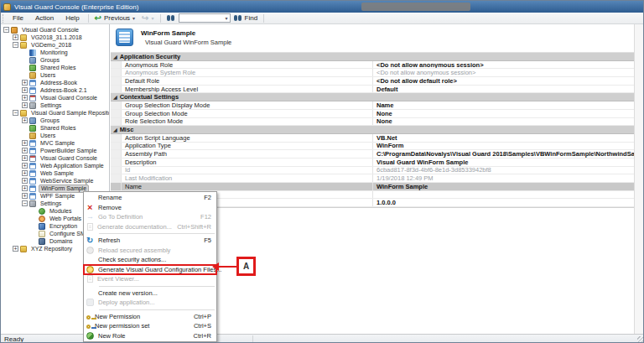 The image size is (644, 343). What do you see at coordinates (18, 18) in the screenshot?
I see `menu-file: File` at bounding box center [18, 18].